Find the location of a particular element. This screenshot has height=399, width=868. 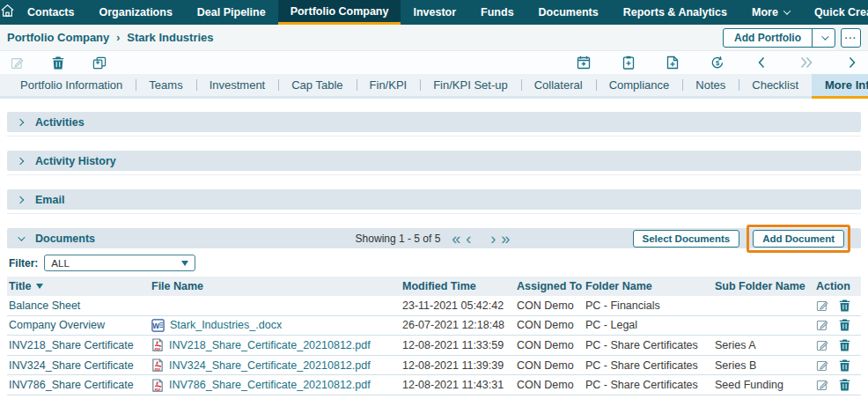

email-panel: Email is located at coordinates (434, 202).